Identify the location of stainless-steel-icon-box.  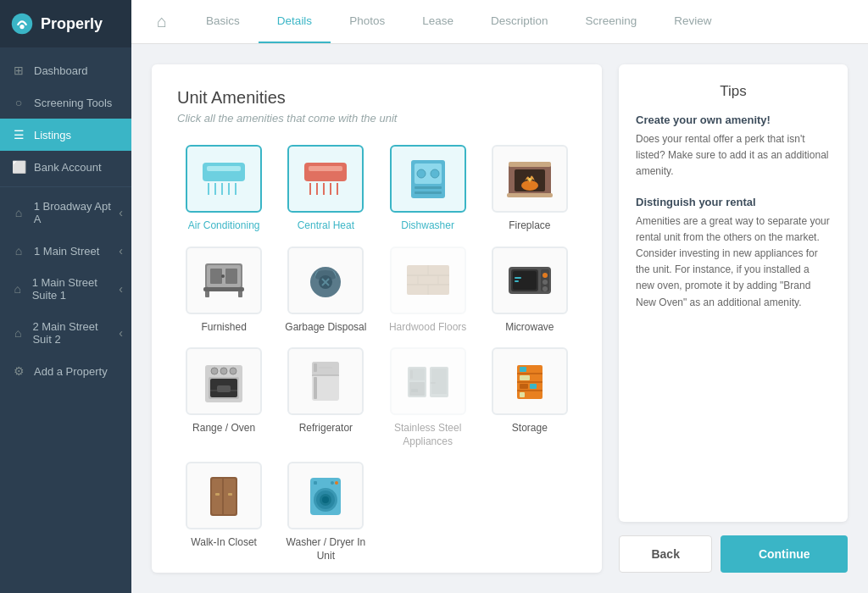
(428, 381).